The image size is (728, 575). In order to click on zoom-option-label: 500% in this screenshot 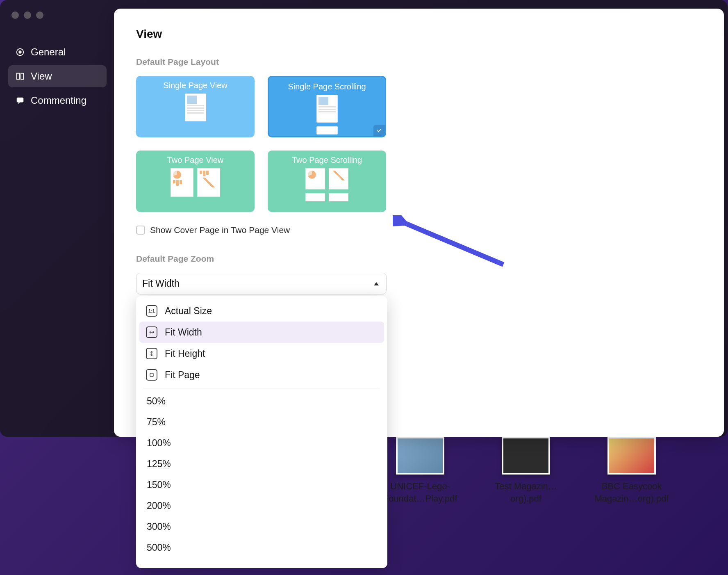, I will do `click(159, 548)`.